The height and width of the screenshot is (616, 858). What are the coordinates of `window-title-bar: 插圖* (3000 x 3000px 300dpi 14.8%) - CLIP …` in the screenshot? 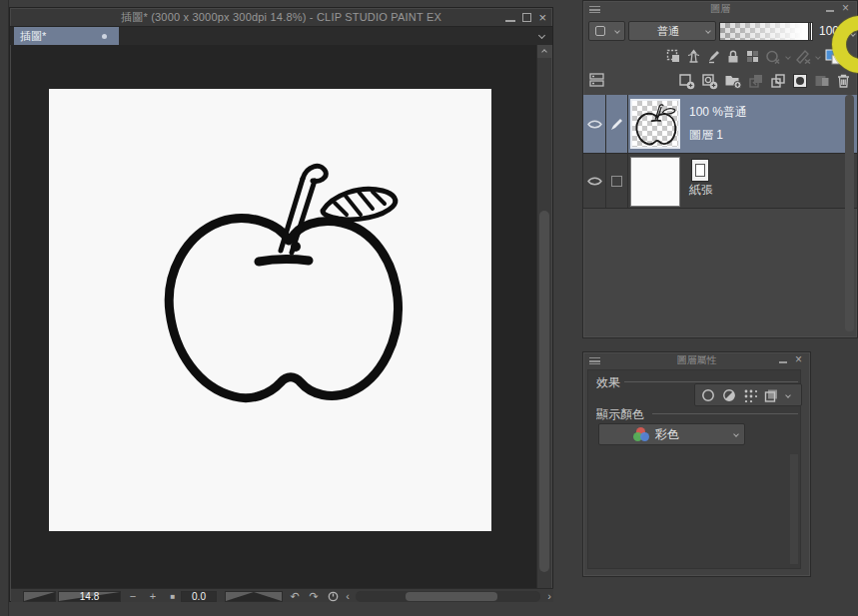 It's located at (282, 17).